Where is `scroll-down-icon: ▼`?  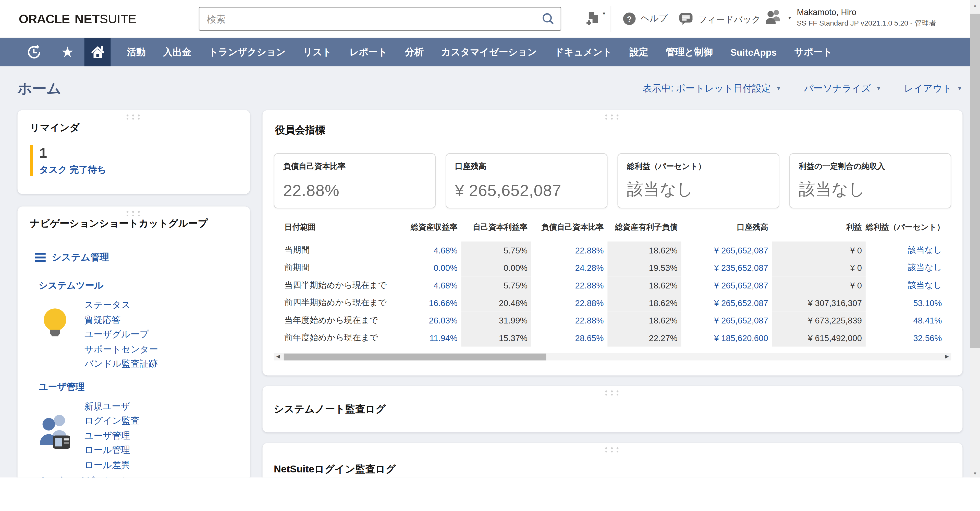 scroll-down-icon: ▼ is located at coordinates (975, 473).